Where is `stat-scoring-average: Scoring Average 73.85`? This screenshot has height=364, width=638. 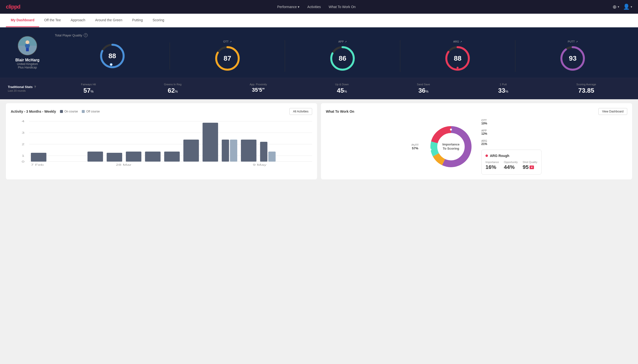
stat-scoring-average: Scoring Average 73.85 is located at coordinates (586, 88).